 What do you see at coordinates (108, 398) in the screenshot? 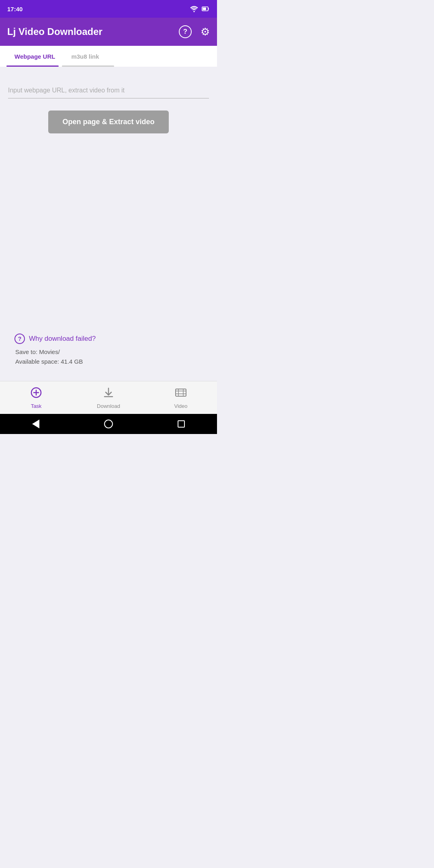
I see `nav-download: Download` at bounding box center [108, 398].